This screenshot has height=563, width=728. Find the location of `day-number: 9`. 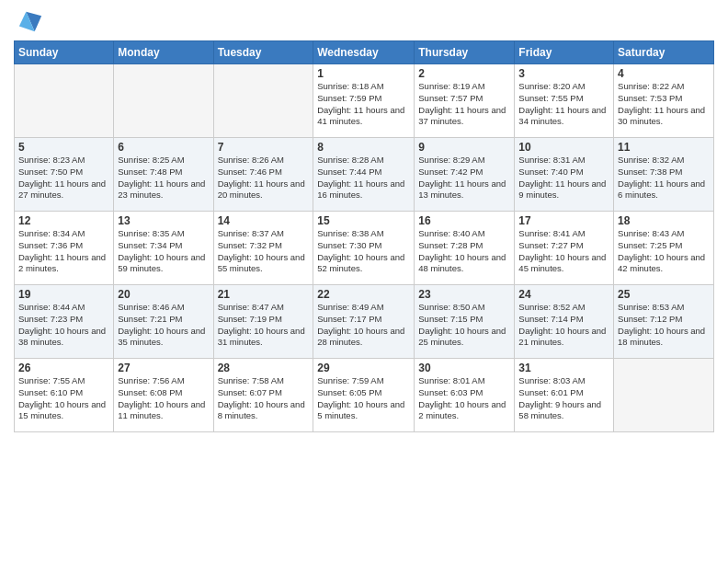

day-number: 9 is located at coordinates (464, 147).